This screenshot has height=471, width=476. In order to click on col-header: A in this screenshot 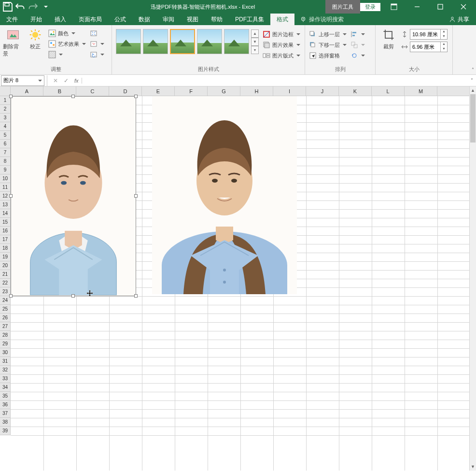, I will do `click(27, 91)`.